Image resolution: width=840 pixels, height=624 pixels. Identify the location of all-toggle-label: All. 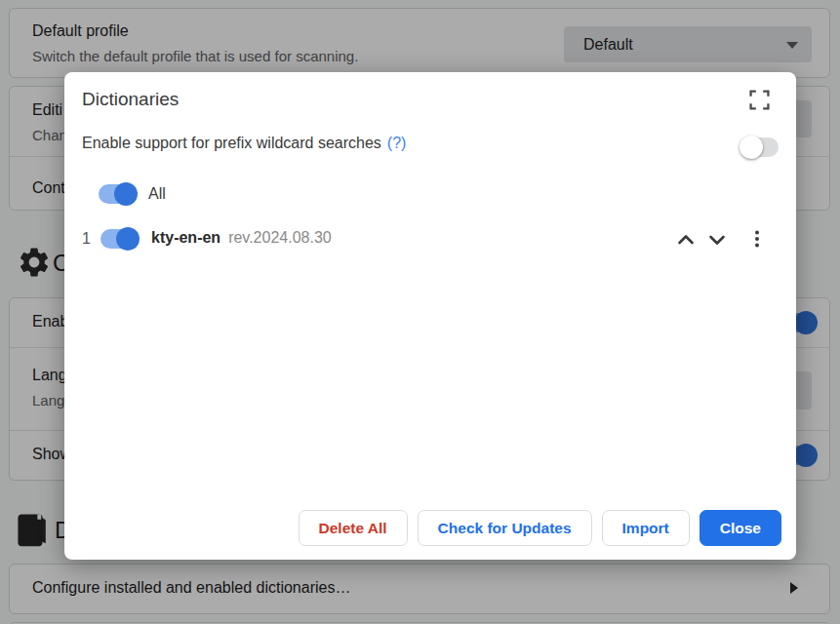
(157, 194).